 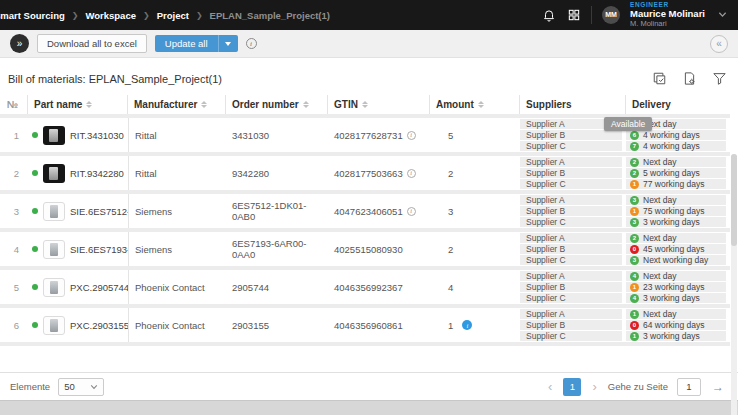 I want to click on table-row: 4SIE.6ES7193-6AR...Siemens6ES7193-6AR00-…, so click(x=365, y=251).